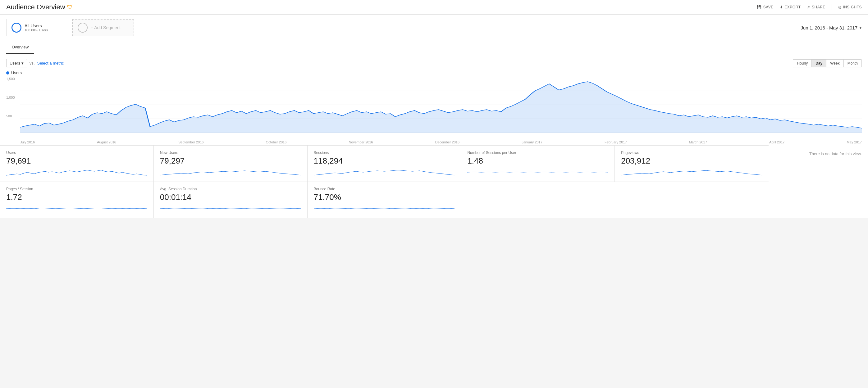  Describe the element at coordinates (447, 142) in the screenshot. I see `x-label-dec: December 2016` at that location.